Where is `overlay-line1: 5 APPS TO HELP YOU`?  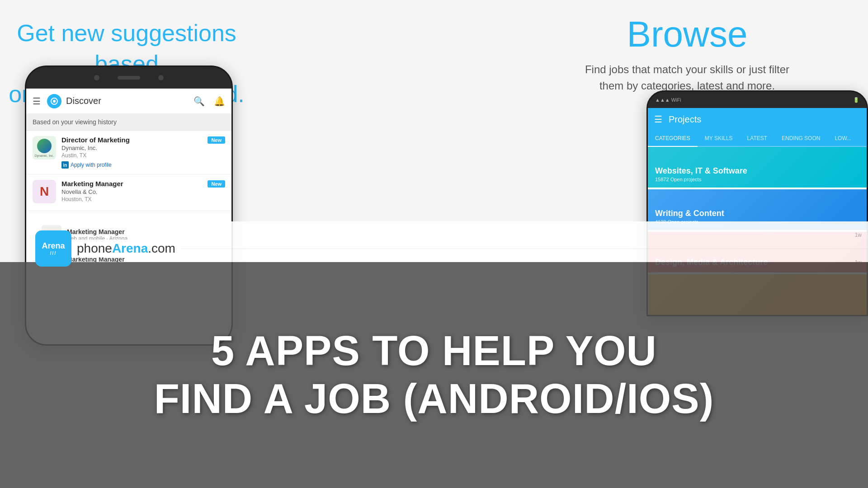
overlay-line1: 5 APPS TO HELP YOU is located at coordinates (434, 351).